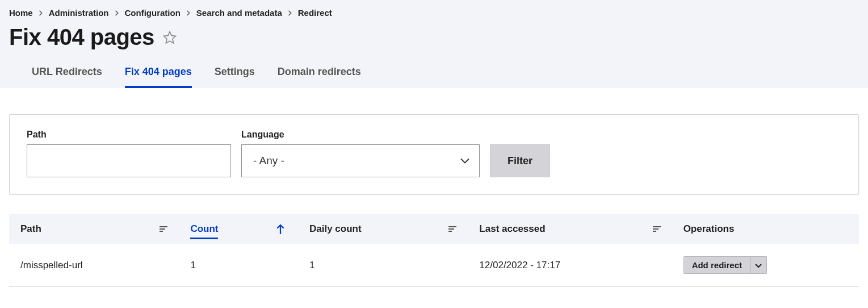 The width and height of the screenshot is (868, 308). Describe the element at coordinates (170, 38) in the screenshot. I see `star-icon` at that location.